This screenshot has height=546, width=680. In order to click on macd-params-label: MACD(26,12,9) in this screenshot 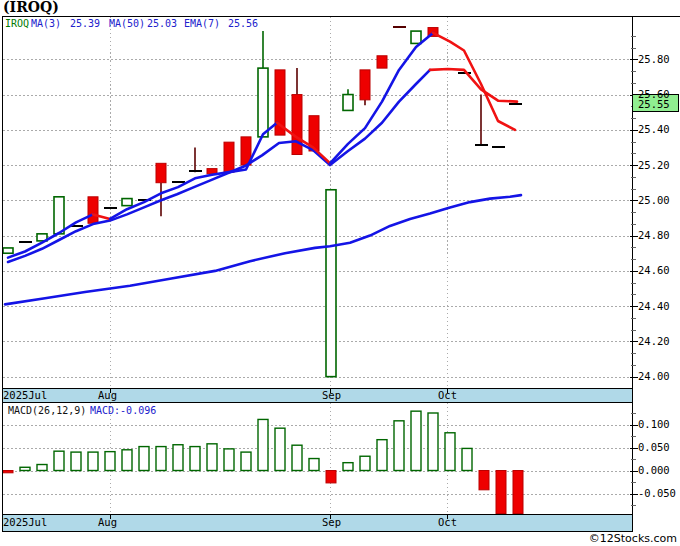, I will do `click(47, 410)`.